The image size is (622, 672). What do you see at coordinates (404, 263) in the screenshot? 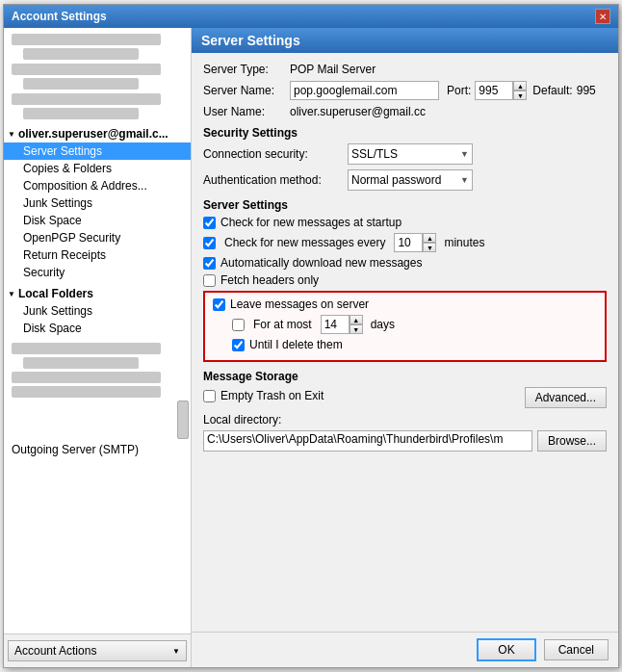
I see `auto-download-row: Automatically download new messages` at bounding box center [404, 263].